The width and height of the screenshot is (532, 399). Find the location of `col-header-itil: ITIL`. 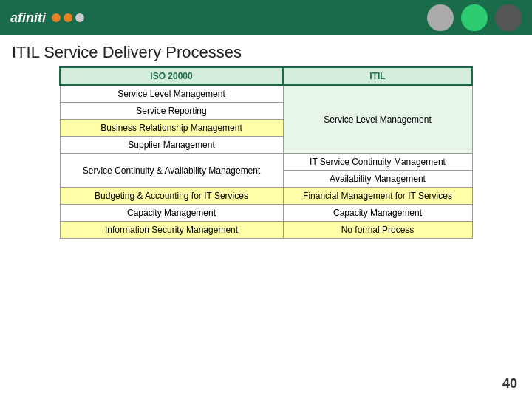

col-header-itil: ITIL is located at coordinates (378, 76).